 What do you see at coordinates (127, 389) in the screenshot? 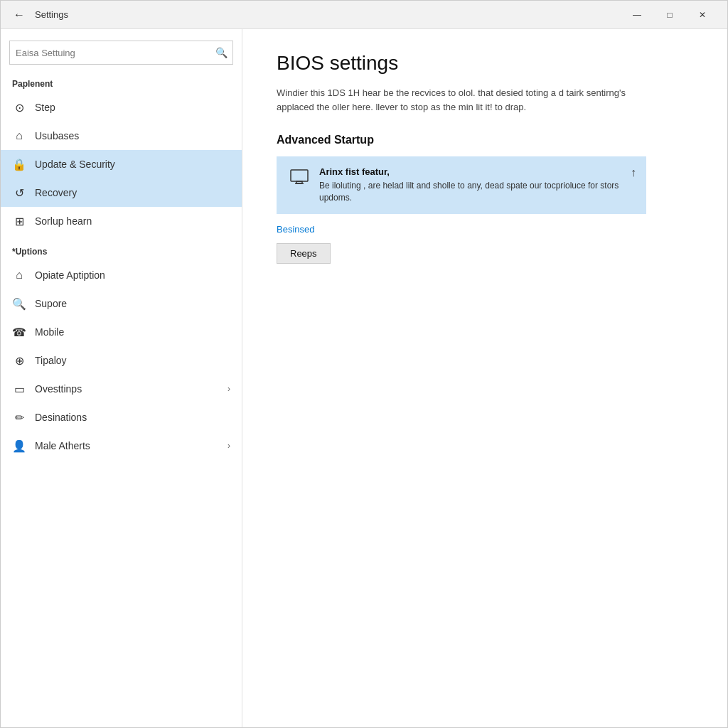
I see `sidebar-item-ovesttinps-label: Ovesttinps` at bounding box center [127, 389].